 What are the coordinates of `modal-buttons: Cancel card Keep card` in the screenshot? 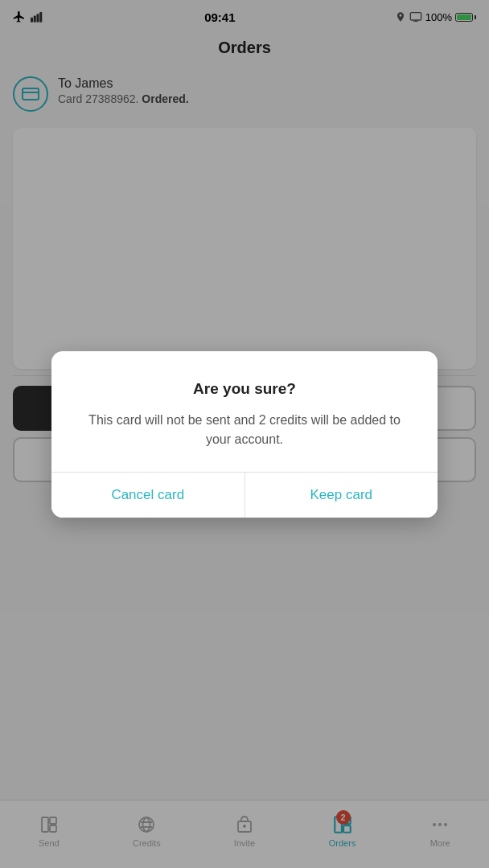 It's located at (244, 495).